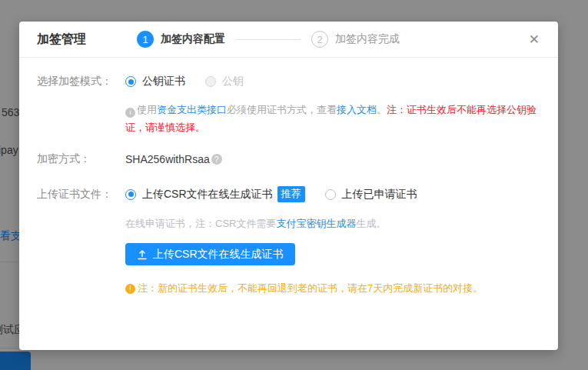 The image size is (588, 370). Describe the element at coordinates (288, 159) in the screenshot. I see `encrypt-method-row: 加密方式： SHA256withRsaa ?` at that location.